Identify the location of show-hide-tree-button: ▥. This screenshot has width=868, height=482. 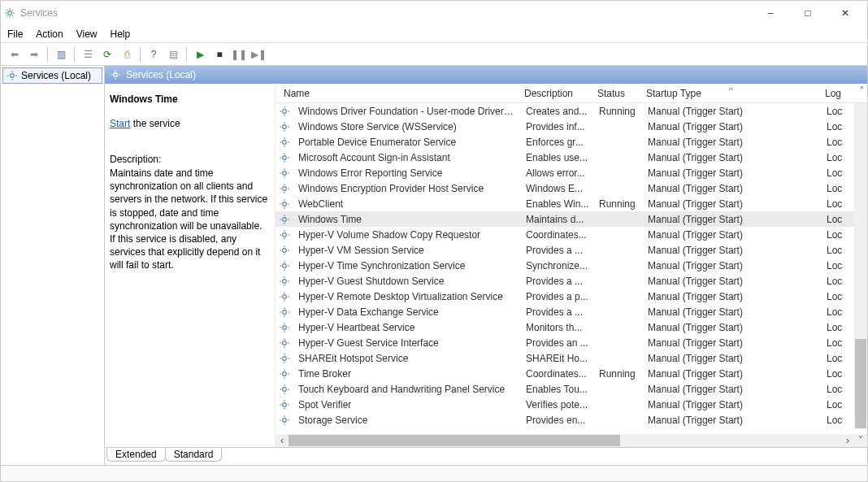
(61, 54).